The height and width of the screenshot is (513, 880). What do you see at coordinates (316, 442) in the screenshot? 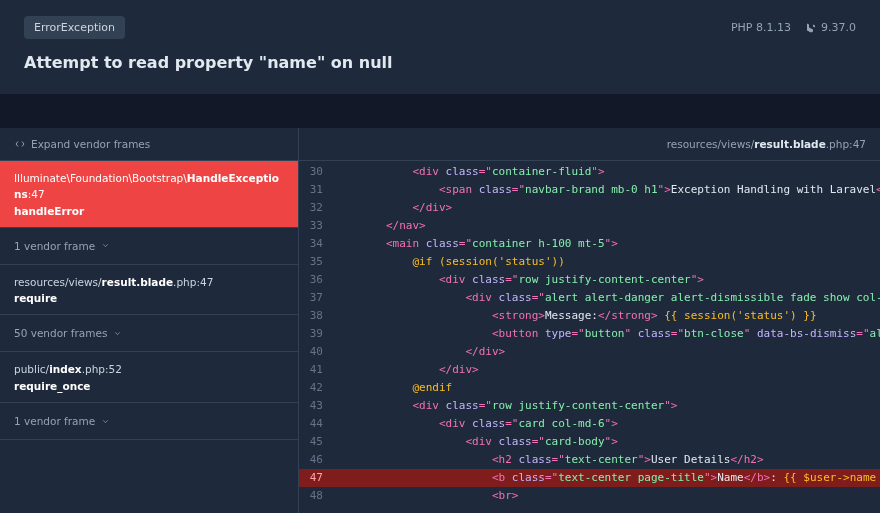
I see `line-number: 45` at bounding box center [316, 442].